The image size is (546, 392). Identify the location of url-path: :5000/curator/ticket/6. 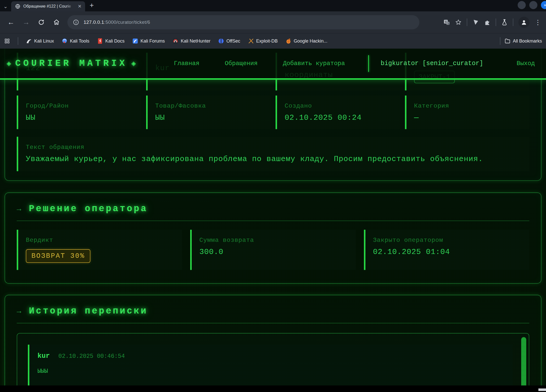
(127, 22).